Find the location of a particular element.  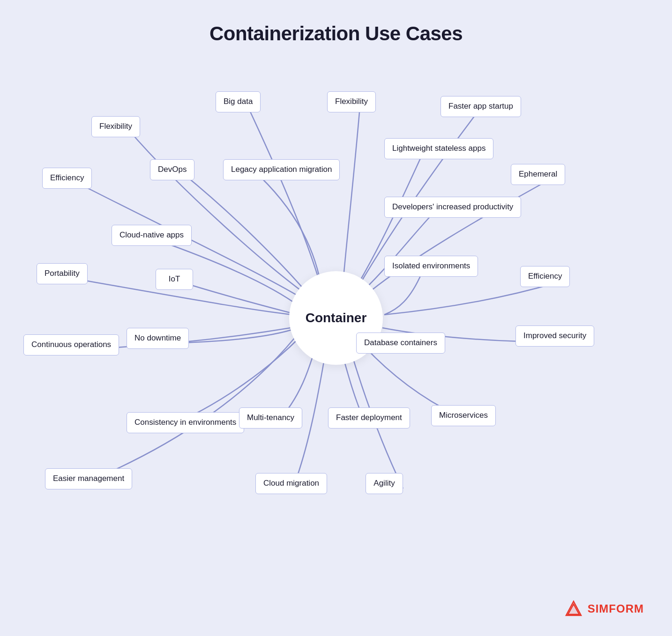

node-cloud_mig: Cloud migration is located at coordinates (291, 483).